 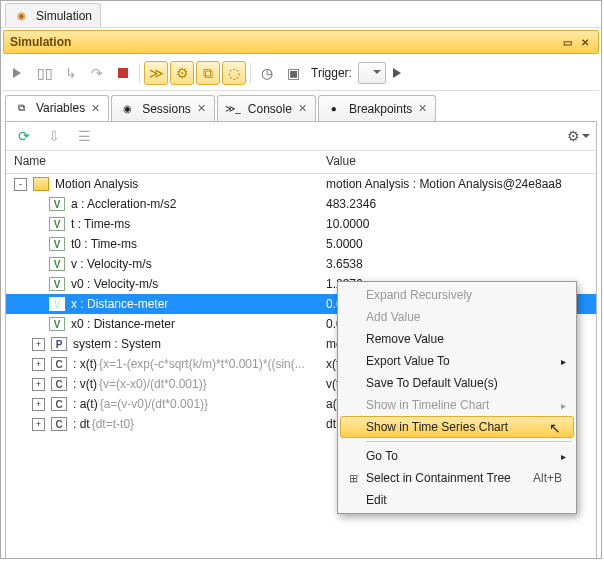 What do you see at coordinates (97, 73) in the screenshot?
I see `step-over-button: ↷` at bounding box center [97, 73].